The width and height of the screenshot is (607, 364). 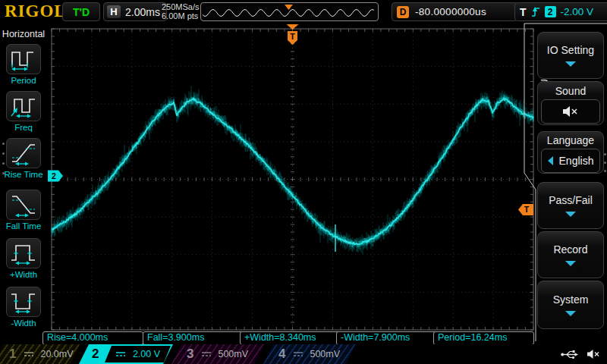 What do you see at coordinates (24, 226) in the screenshot?
I see `menu-item-label: Fall Time` at bounding box center [24, 226].